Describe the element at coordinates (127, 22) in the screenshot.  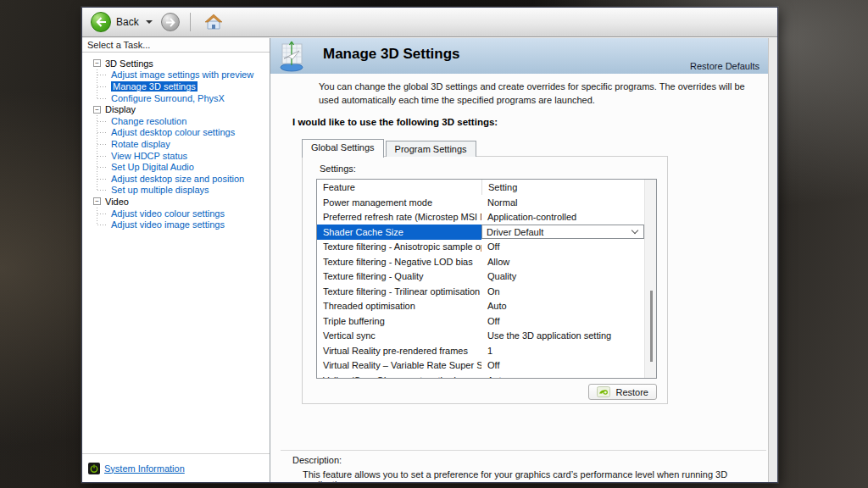
I see `back-button-label: Back` at that location.